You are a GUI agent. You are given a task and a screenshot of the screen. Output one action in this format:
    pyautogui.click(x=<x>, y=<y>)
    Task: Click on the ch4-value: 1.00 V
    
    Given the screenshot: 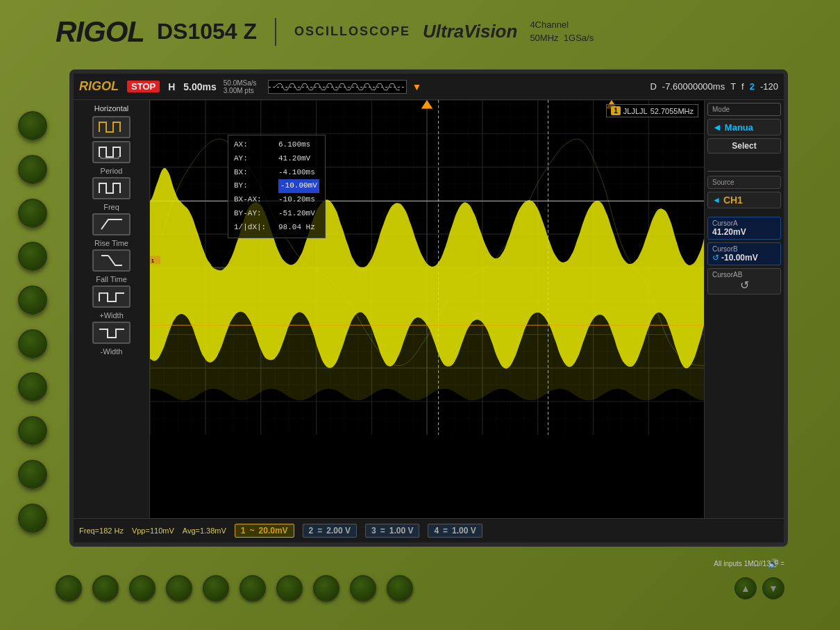 What is the action you would take?
    pyautogui.click(x=464, y=531)
    